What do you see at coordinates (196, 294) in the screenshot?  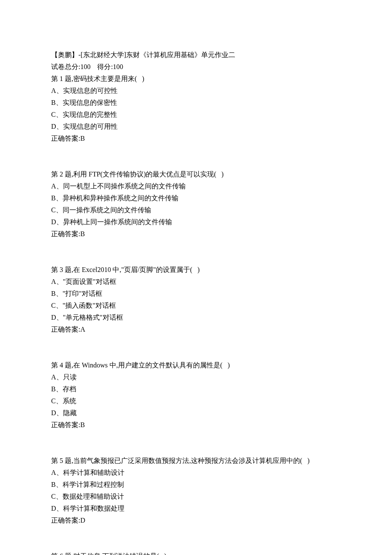 I see `question-option: B、"打印"对话框` at bounding box center [196, 294].